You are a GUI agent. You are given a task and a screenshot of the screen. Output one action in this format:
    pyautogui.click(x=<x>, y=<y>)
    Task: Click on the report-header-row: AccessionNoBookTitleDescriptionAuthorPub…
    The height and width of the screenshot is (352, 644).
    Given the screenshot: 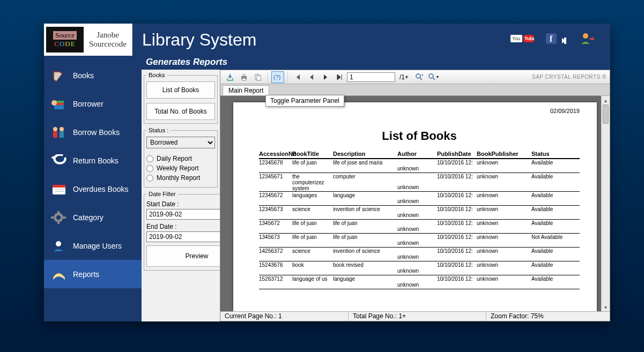 What is the action you would take?
    pyautogui.click(x=419, y=155)
    